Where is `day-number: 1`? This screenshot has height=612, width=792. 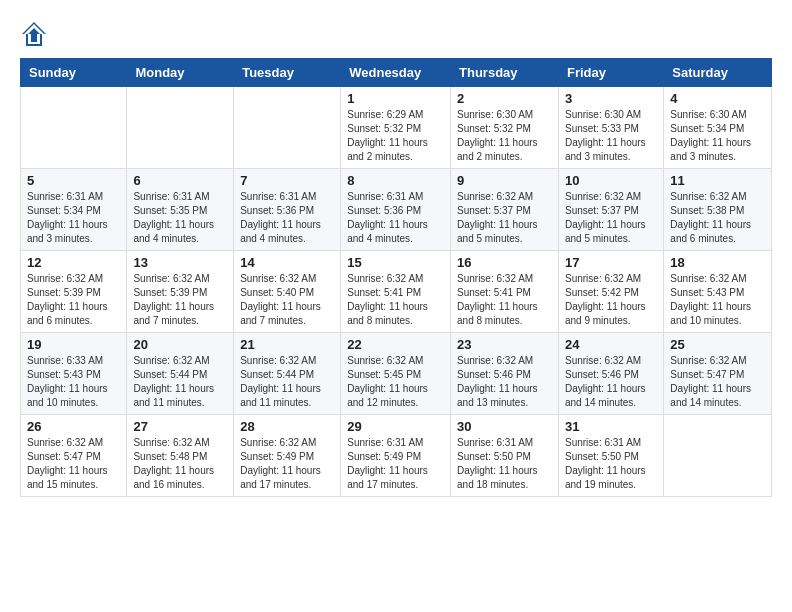
day-number: 1 is located at coordinates (396, 98).